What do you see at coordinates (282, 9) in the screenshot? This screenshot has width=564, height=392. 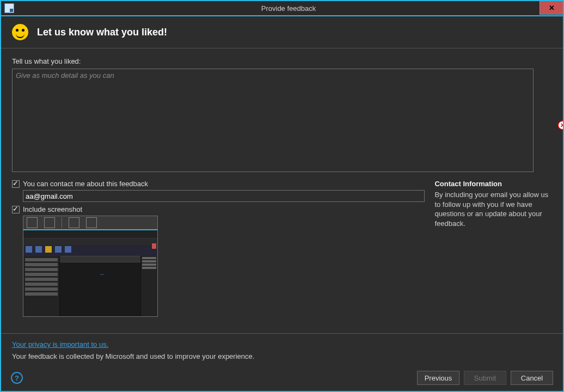 I see `titlebar: Provide feedback ✕` at bounding box center [282, 9].